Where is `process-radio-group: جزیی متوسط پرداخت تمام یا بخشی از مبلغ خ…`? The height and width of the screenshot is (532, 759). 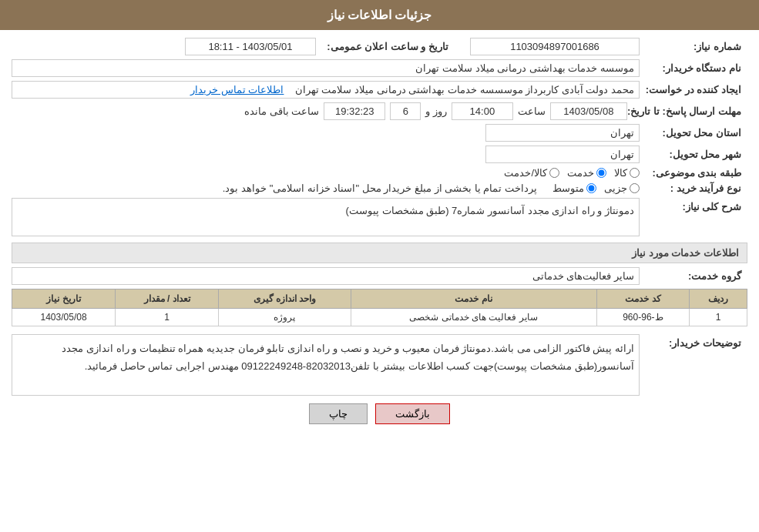
process-radio-group: جزیی متوسط پرداخت تمام یا بخشی از مبلغ خ… is located at coordinates (432, 188).